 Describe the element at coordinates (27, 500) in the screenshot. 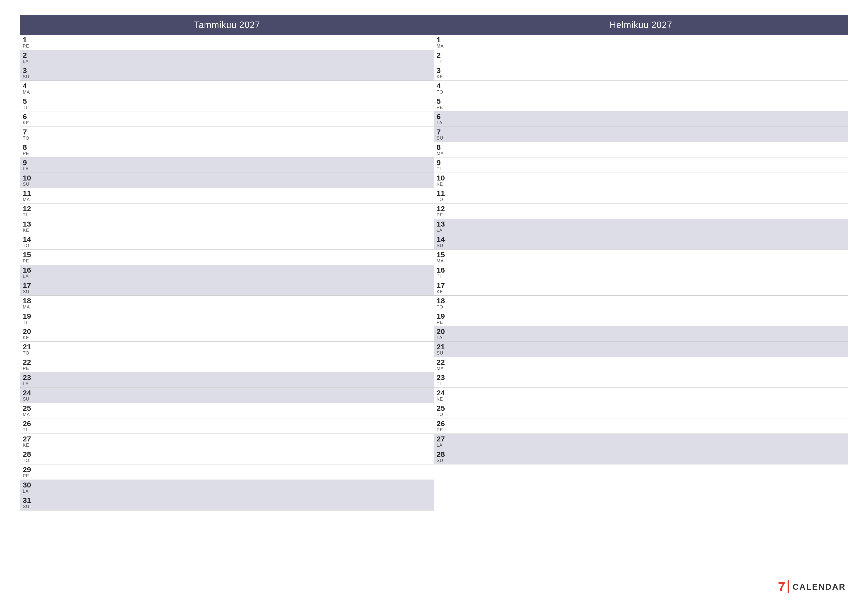

I see `day-number: 31` at that location.